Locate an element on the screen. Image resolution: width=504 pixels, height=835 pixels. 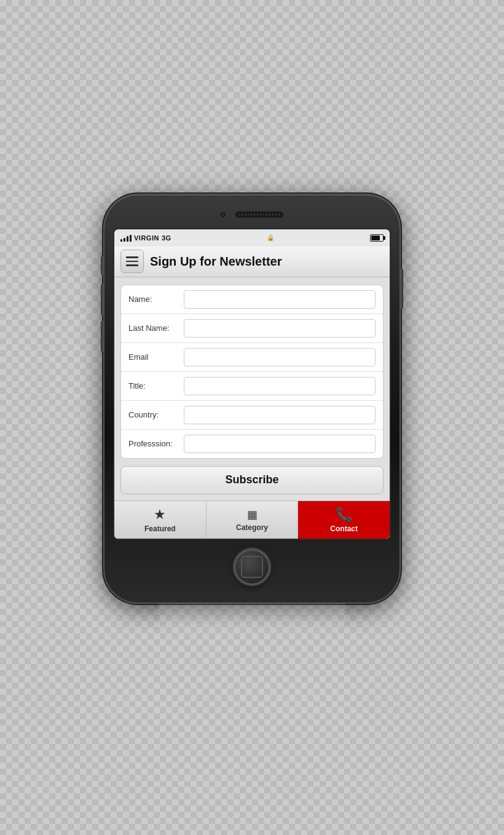
nav-header: Sign Up for Newsletter is located at coordinates (252, 262).